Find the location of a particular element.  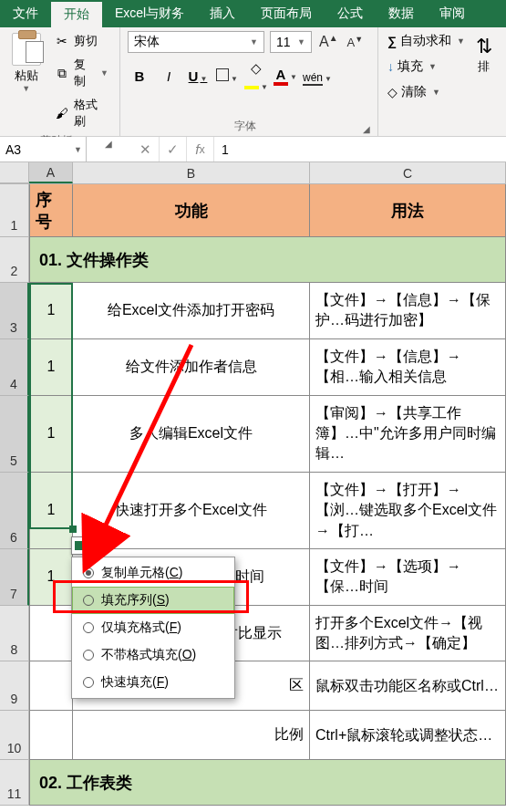

formula-value: 1 is located at coordinates (225, 150).